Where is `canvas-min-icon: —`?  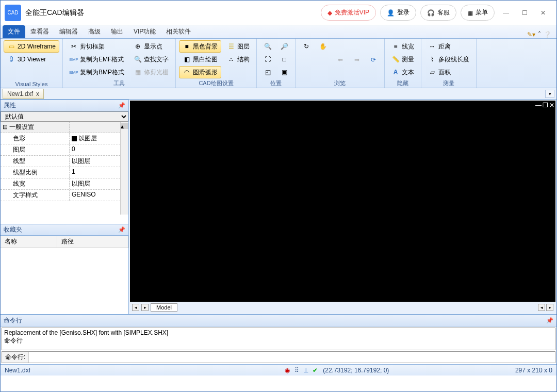 canvas-min-icon: — is located at coordinates (538, 105).